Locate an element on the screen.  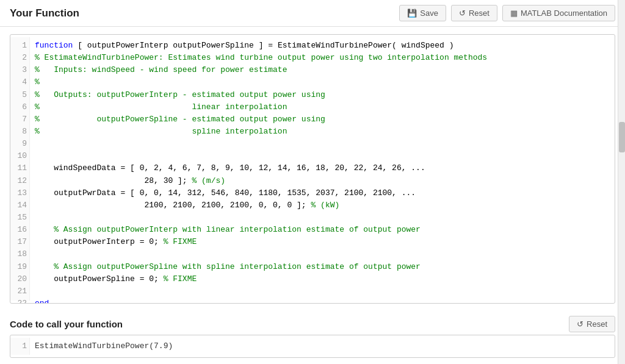
save-button: 💾 Save is located at coordinates (422, 13).